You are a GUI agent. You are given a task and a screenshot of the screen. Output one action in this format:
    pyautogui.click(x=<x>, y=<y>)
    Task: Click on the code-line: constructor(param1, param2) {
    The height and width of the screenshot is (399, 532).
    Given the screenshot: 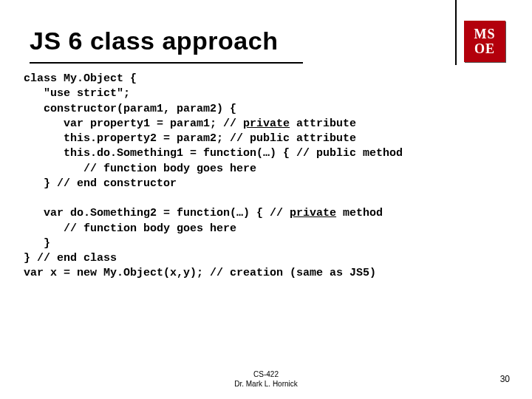 What is the action you would take?
    pyautogui.click(x=130, y=109)
    